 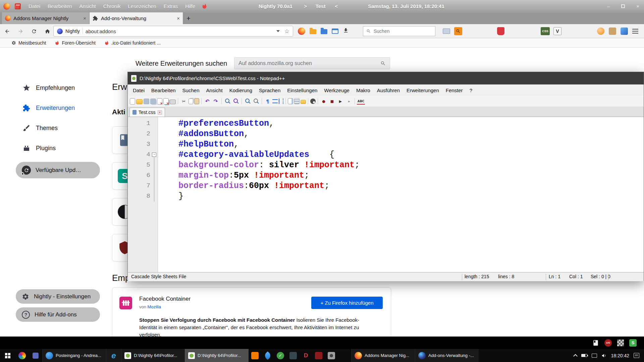 I want to click on spellcheck-icon: ABC, so click(x=361, y=102).